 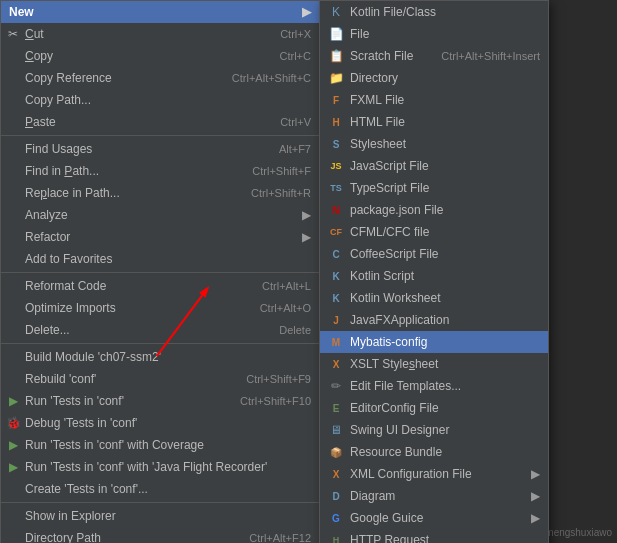 I want to click on refactor-label: Refactor, so click(x=161, y=237).